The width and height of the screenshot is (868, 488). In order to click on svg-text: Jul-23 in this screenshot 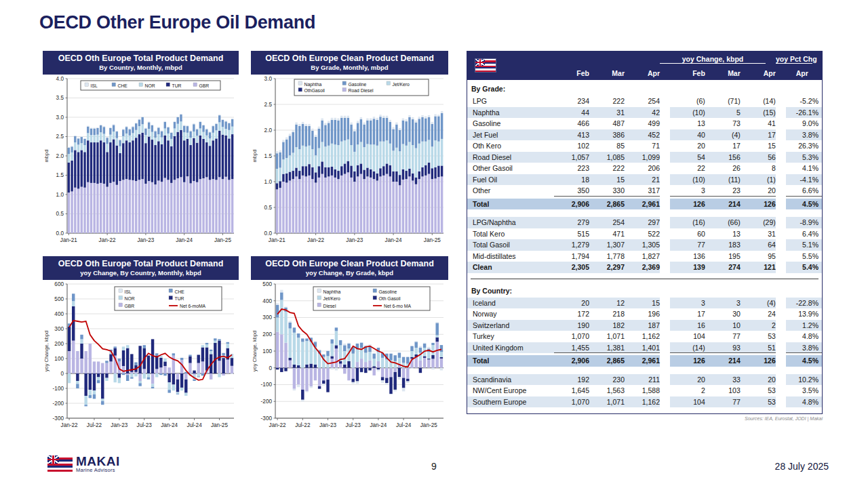, I will do `click(145, 426)`.